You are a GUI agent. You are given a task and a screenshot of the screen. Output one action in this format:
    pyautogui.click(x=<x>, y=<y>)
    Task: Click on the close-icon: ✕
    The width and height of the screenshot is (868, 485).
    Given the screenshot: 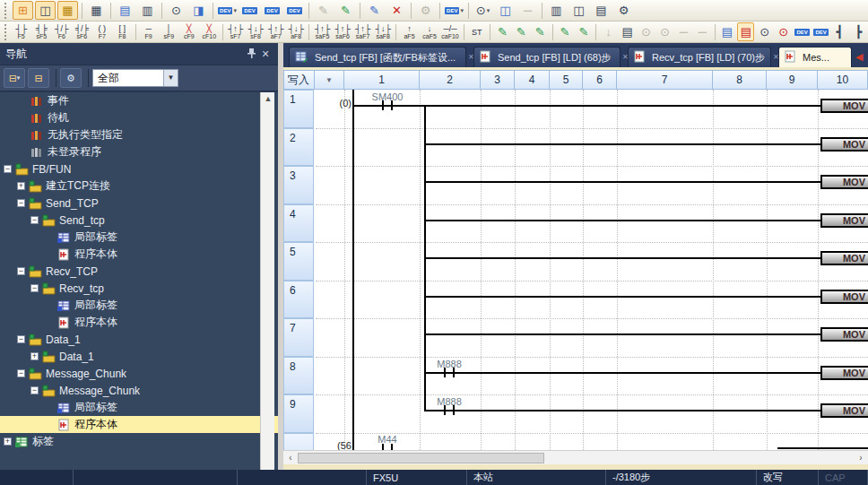 What is the action you would take?
    pyautogui.click(x=265, y=54)
    